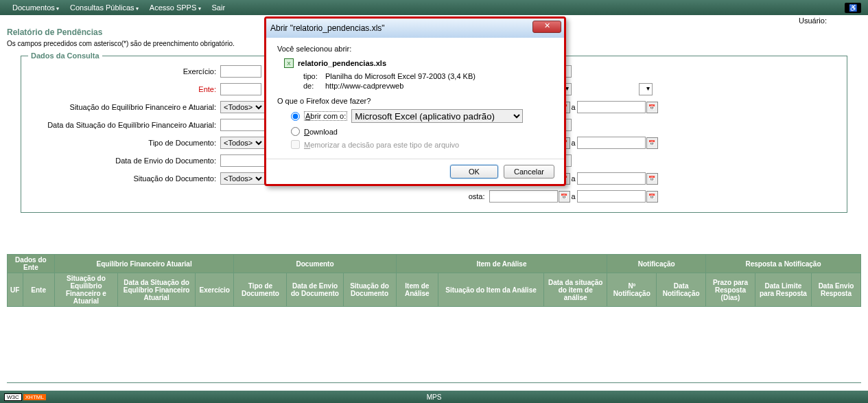 Image resolution: width=868 pixels, height=403 pixels. What do you see at coordinates (502, 264) in the screenshot?
I see `th-group-item: Item de Análise` at bounding box center [502, 264].